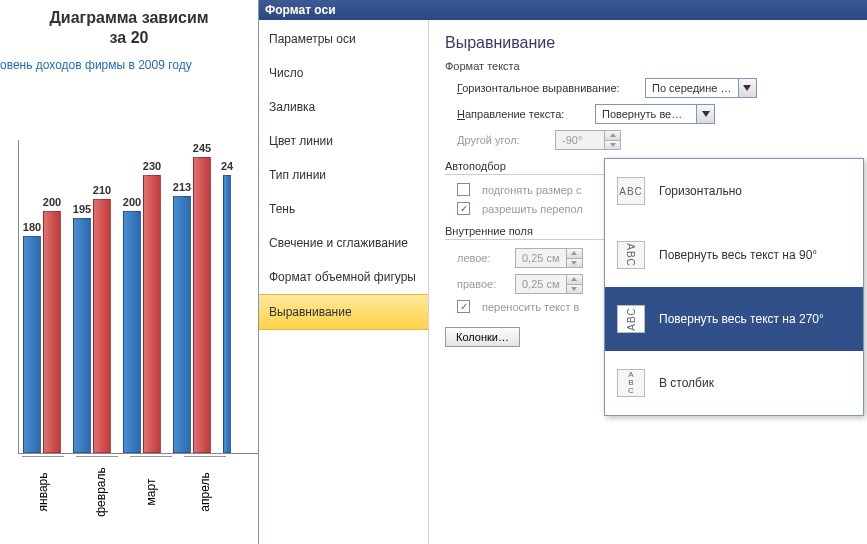 The width and height of the screenshot is (867, 544). What do you see at coordinates (344, 141) in the screenshot?
I see `nav-item: Цвет линии` at bounding box center [344, 141].